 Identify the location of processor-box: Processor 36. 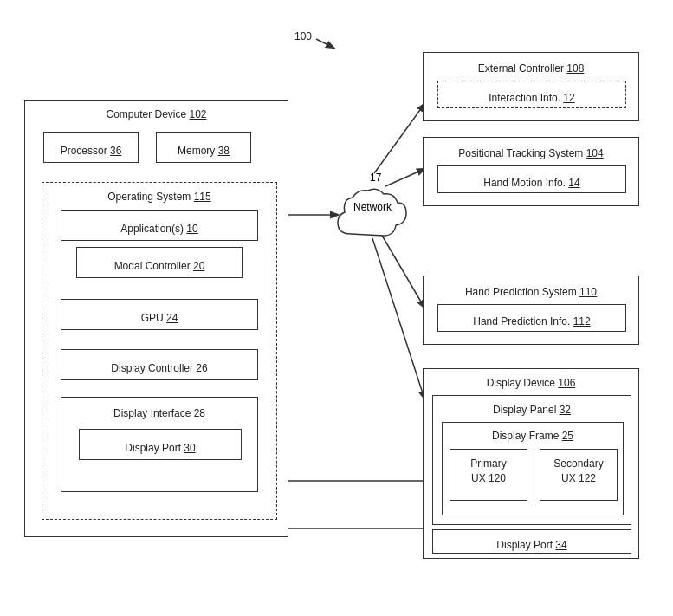
(91, 147).